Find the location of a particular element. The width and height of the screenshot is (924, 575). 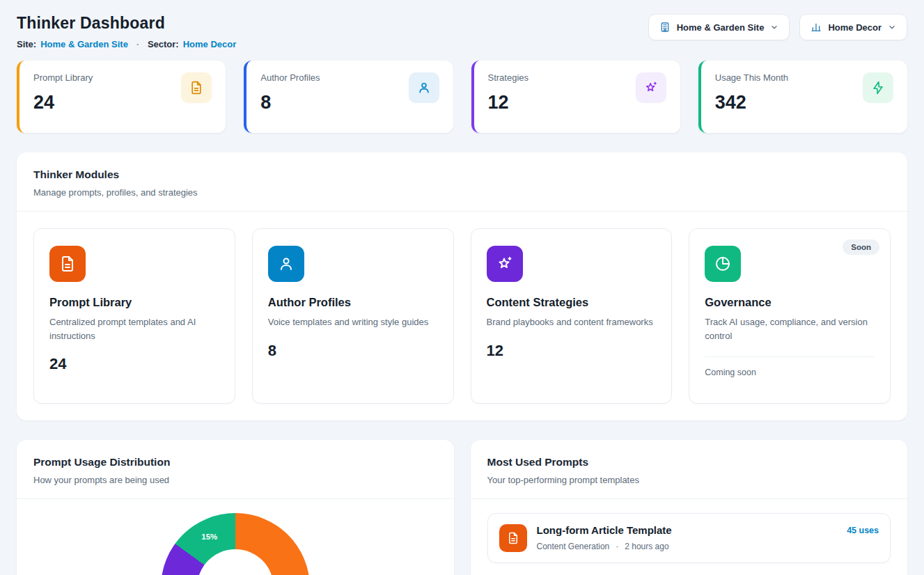

module-description: Brand playbooks and content frameworks is located at coordinates (572, 322).